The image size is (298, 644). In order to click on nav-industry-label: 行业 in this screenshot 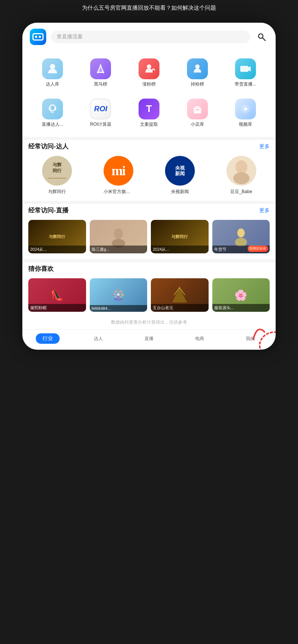, I will do `click(48, 339)`.